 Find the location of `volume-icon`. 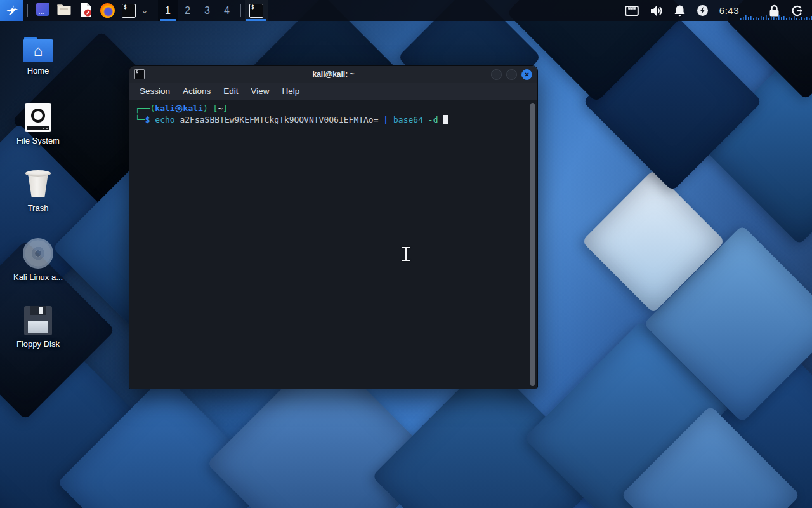

volume-icon is located at coordinates (656, 11).